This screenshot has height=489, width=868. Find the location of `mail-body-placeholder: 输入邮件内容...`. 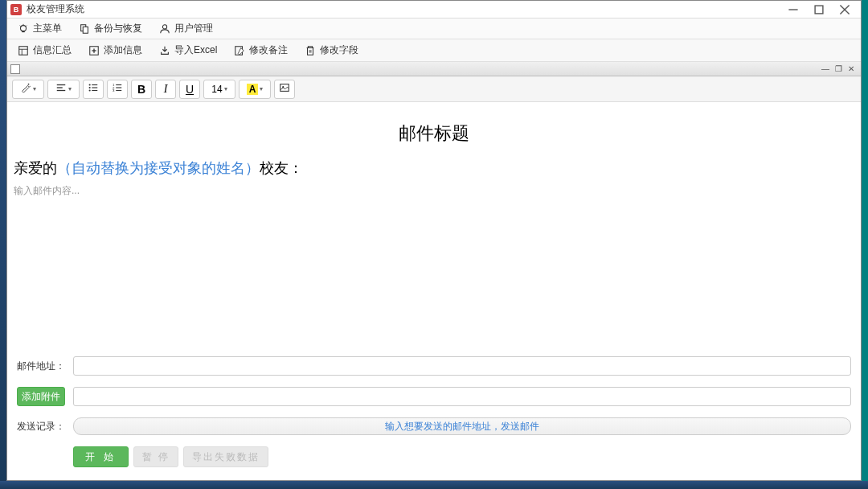

mail-body-placeholder: 输入邮件内容... is located at coordinates (434, 191).